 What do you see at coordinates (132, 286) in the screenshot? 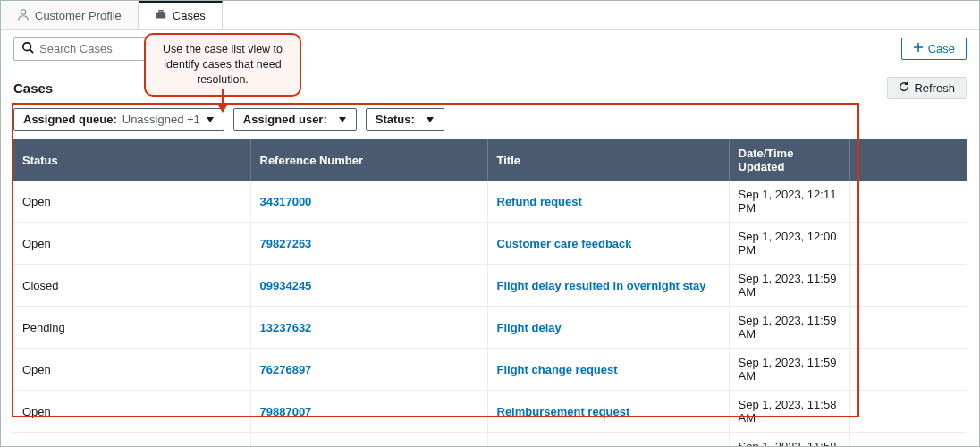
I see `cell-status: Closed` at bounding box center [132, 286].